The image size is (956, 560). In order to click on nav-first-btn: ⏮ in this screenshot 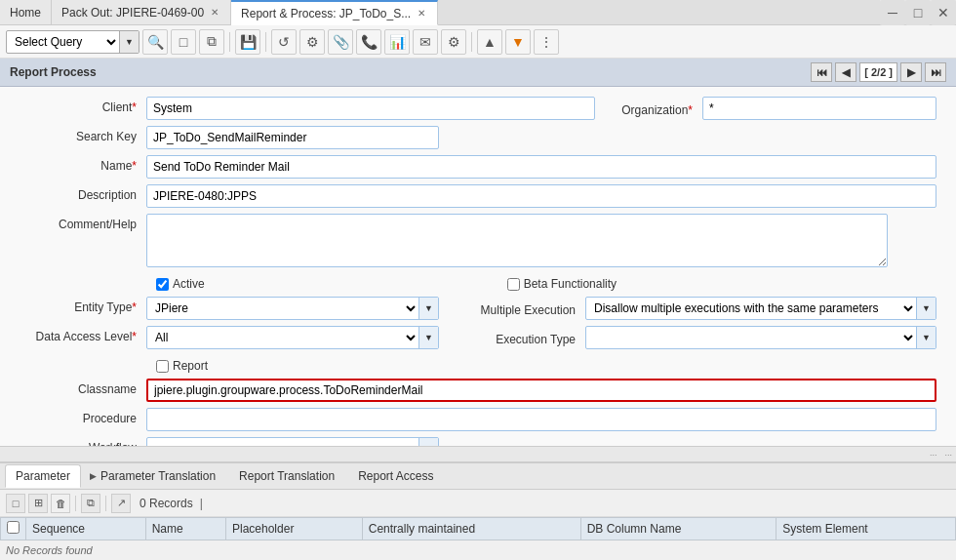, I will do `click(821, 72)`.